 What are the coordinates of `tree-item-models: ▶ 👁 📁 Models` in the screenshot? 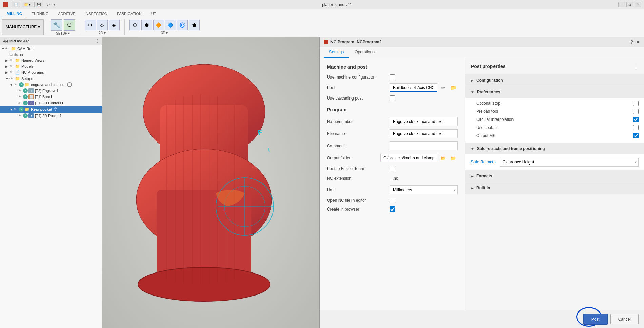 It's located at (51, 66).